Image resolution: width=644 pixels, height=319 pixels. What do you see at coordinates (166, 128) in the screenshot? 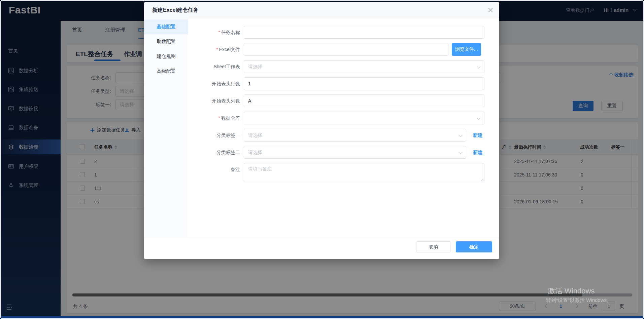
I see `dialog-tab-column: 基础配置 取数配置 建仓规则 高级配置` at bounding box center [166, 128].